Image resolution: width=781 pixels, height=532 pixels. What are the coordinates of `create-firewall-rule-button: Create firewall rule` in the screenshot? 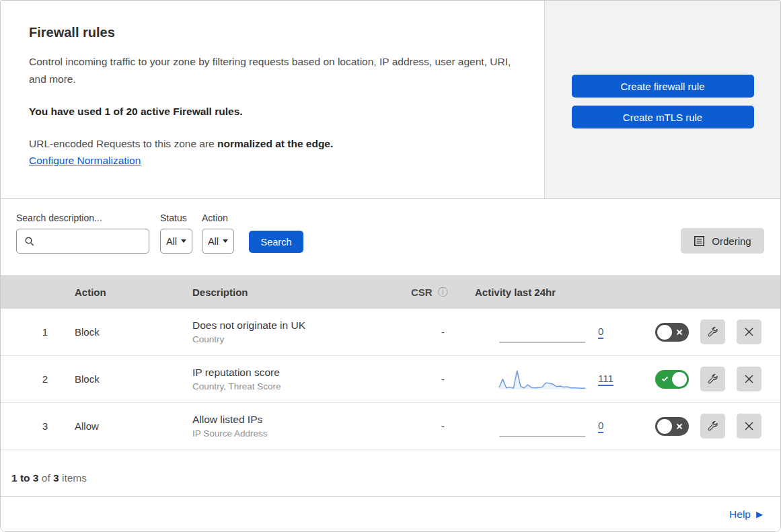 It's located at (663, 86).